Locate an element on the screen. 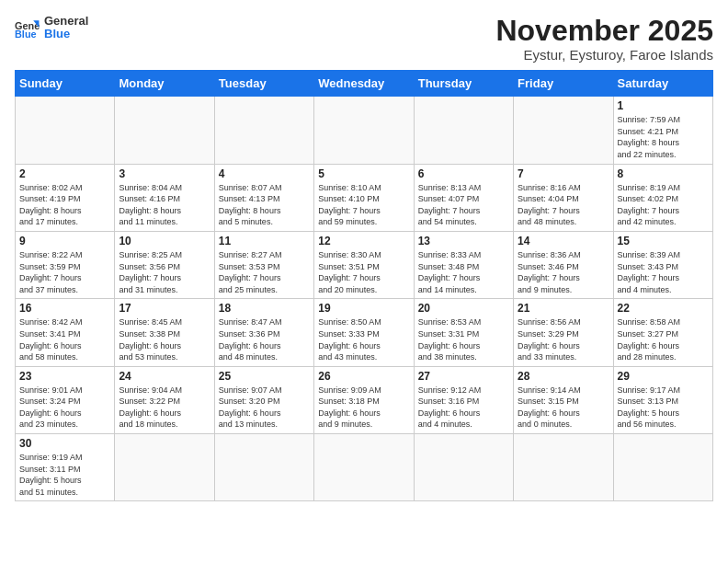  day-info: Sunrise: 9:01 AM Sunset: 3:24 PM Dayligh… is located at coordinates (64, 408).